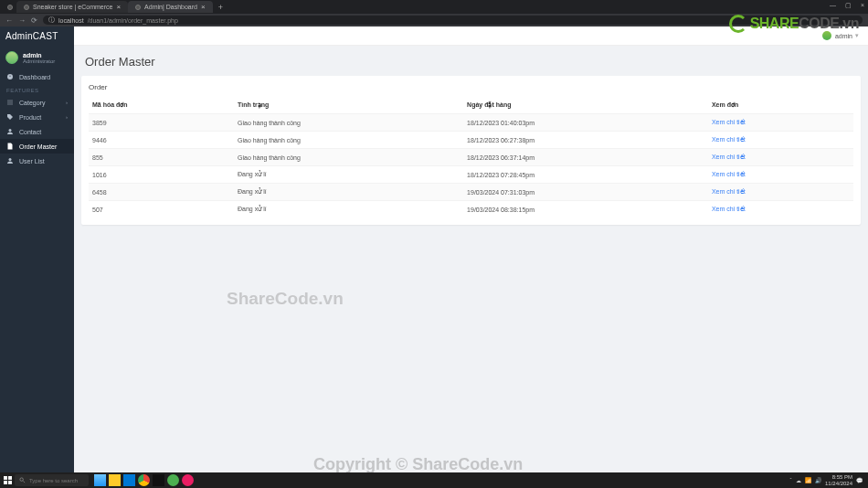 Image resolution: width=868 pixels, height=488 pixels. What do you see at coordinates (847, 5) in the screenshot?
I see `window-controls: — ▢ ×` at bounding box center [847, 5].